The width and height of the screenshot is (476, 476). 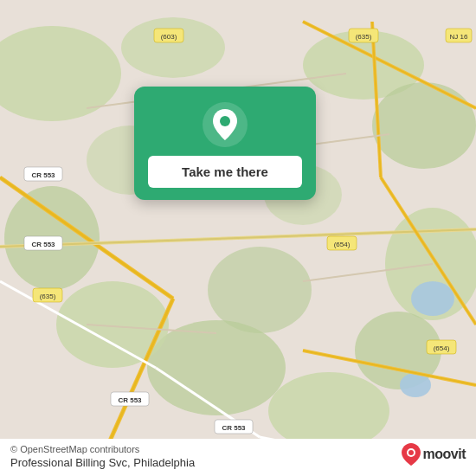 I want to click on svg-text: (603), so click(x=170, y=36).